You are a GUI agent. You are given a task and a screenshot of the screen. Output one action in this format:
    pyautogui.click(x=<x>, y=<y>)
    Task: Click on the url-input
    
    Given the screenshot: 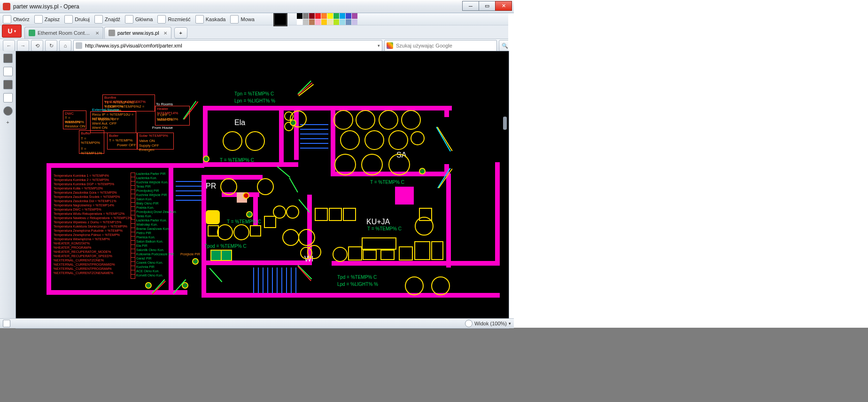 What is the action you would take?
    pyautogui.click(x=230, y=46)
    